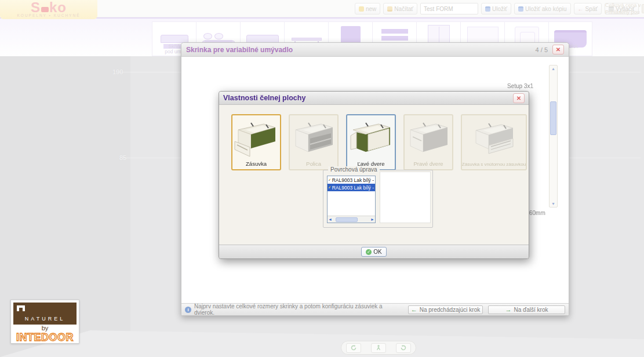 This screenshot has height=357, width=644. I want to click on option-label: Zásuvka, so click(256, 165).